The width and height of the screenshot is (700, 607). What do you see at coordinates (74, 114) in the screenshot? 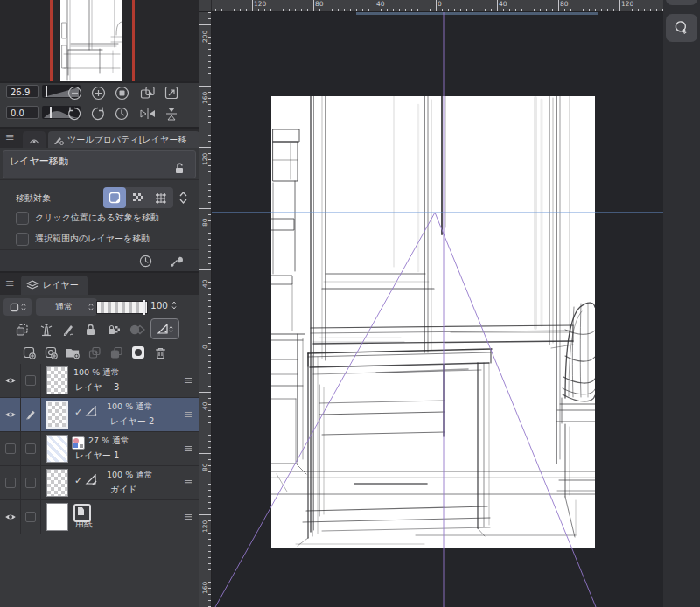
I see `rotate-left-button` at bounding box center [74, 114].